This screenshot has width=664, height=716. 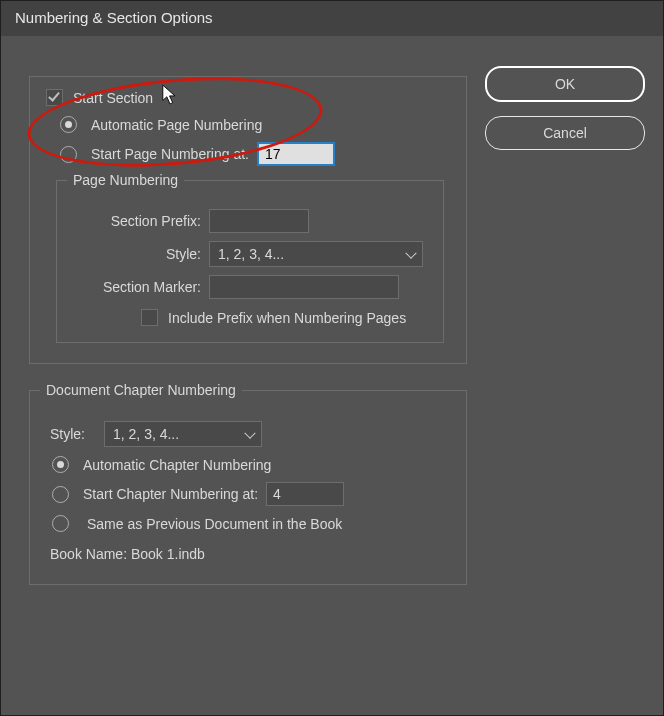 I want to click on section-marker-label: Section Marker:, so click(x=136, y=287).